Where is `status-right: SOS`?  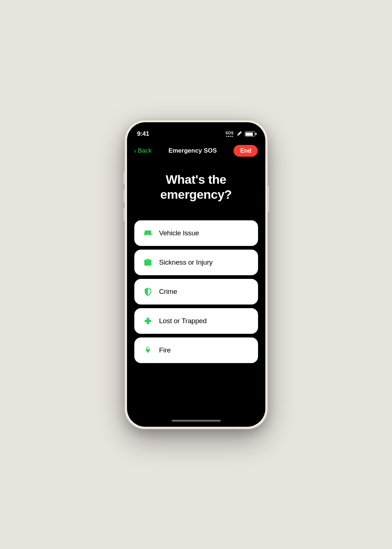
status-right: SOS is located at coordinates (240, 134).